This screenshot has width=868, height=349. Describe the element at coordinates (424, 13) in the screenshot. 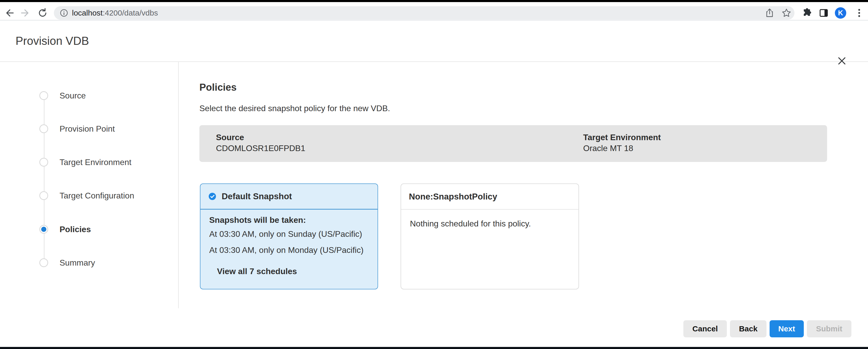

I see `address-bar` at that location.